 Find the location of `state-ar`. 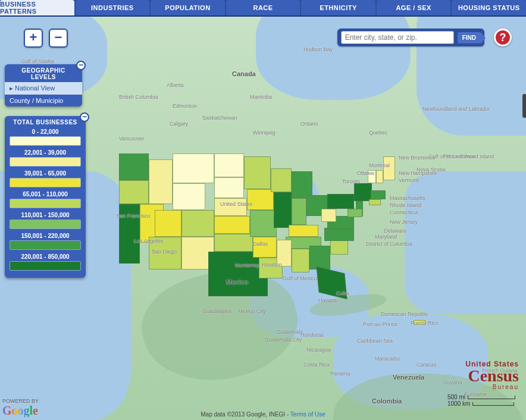

state-ar is located at coordinates (265, 247).